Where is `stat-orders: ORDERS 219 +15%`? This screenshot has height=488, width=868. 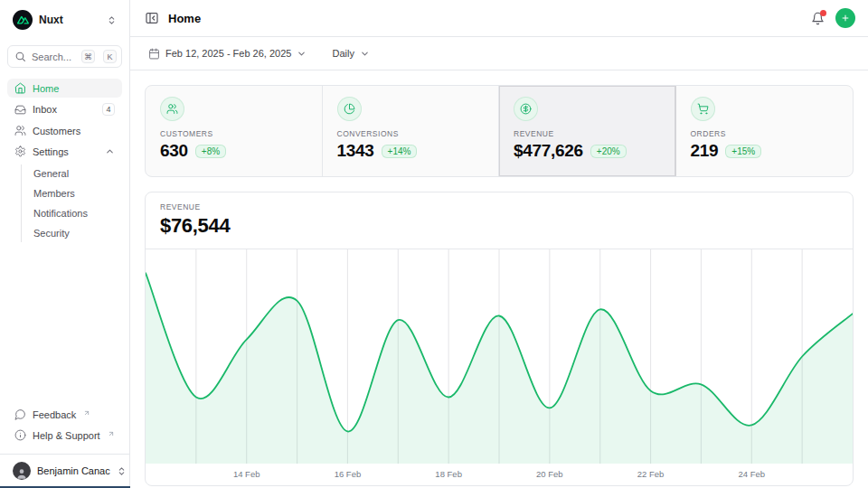 stat-orders: ORDERS 219 +15% is located at coordinates (765, 131).